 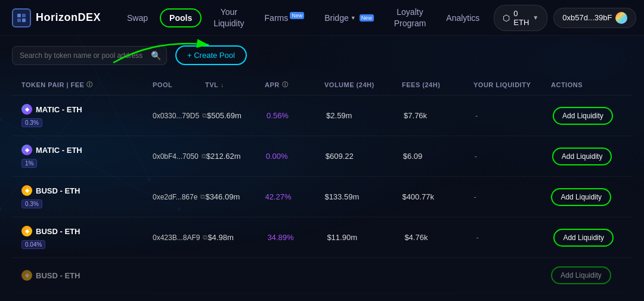 I want to click on farms-badge: New, so click(x=297, y=16).